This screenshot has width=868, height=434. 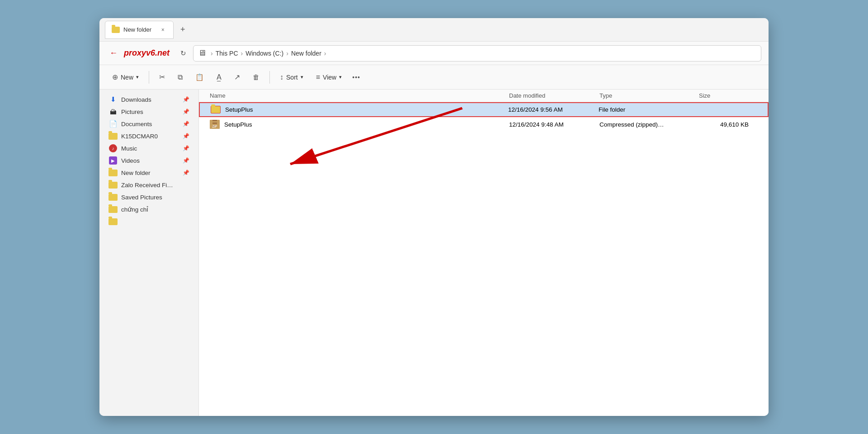 I want to click on refresh-icon: ↻, so click(x=184, y=53).